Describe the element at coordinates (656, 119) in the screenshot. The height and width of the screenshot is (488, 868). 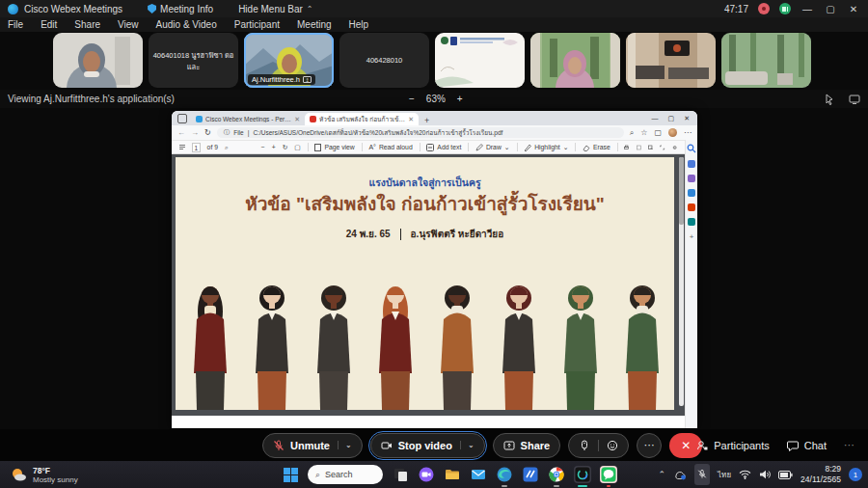
I see `edge-minimize-button: —` at that location.